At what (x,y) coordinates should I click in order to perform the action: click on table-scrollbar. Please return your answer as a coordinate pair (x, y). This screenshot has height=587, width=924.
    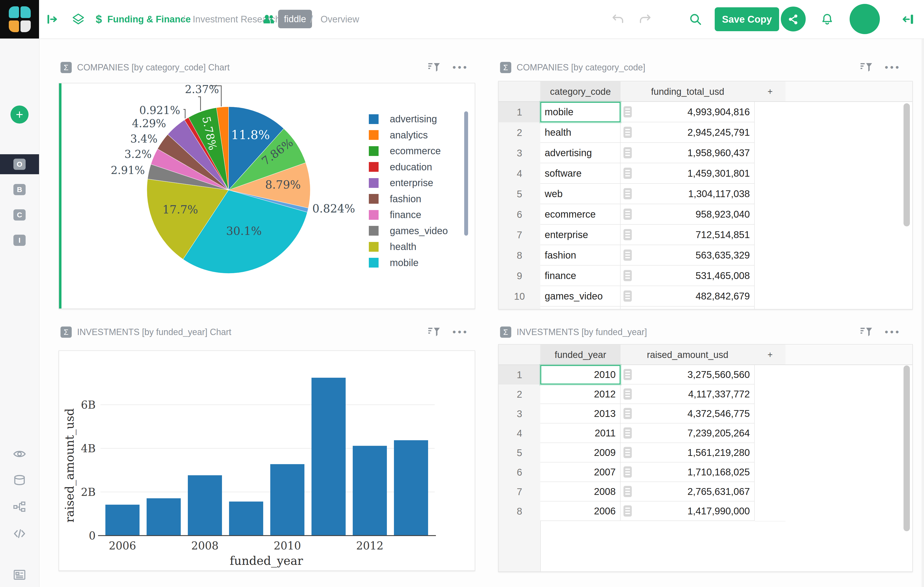
    Looking at the image, I should click on (907, 448).